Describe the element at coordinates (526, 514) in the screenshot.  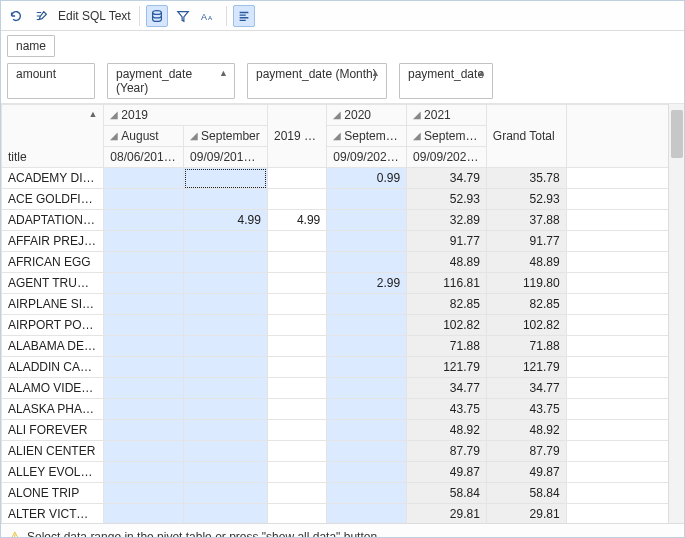
I see `cell-grand: 29.81` at that location.